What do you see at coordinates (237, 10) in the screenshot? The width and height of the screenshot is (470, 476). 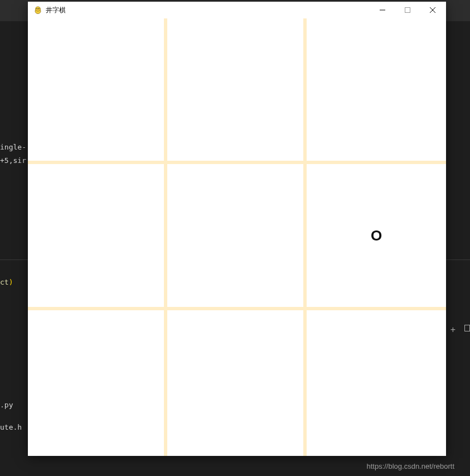 I see `window-titlebar: 井字棋` at bounding box center [237, 10].